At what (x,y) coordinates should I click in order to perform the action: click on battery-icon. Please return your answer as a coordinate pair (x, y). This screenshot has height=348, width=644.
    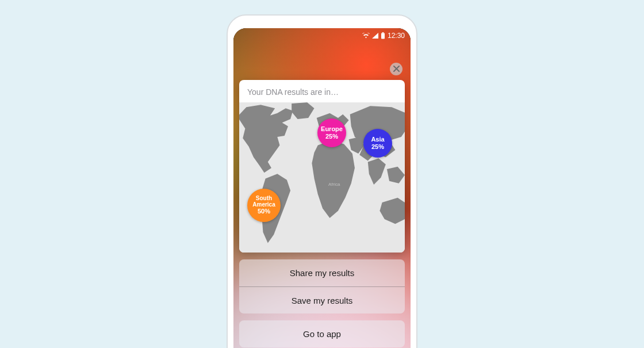
    Looking at the image, I should click on (383, 36).